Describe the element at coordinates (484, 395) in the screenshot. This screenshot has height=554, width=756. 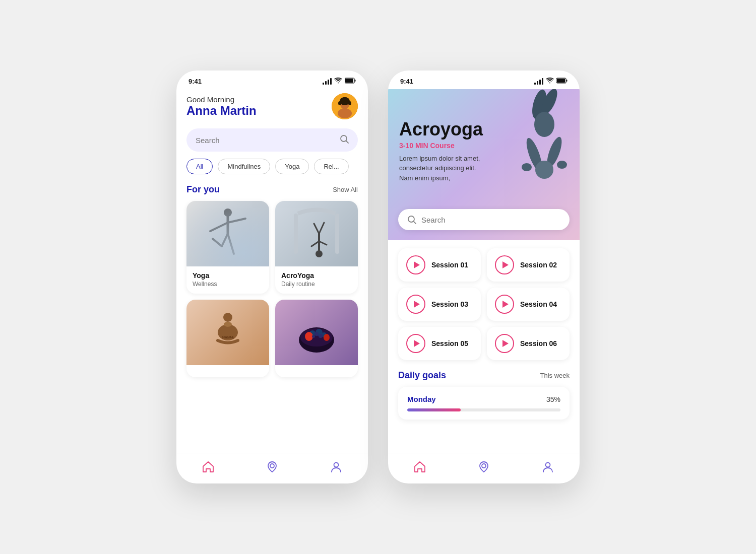
I see `daily-goals-section: Daily goals This week Monday 35%` at that location.